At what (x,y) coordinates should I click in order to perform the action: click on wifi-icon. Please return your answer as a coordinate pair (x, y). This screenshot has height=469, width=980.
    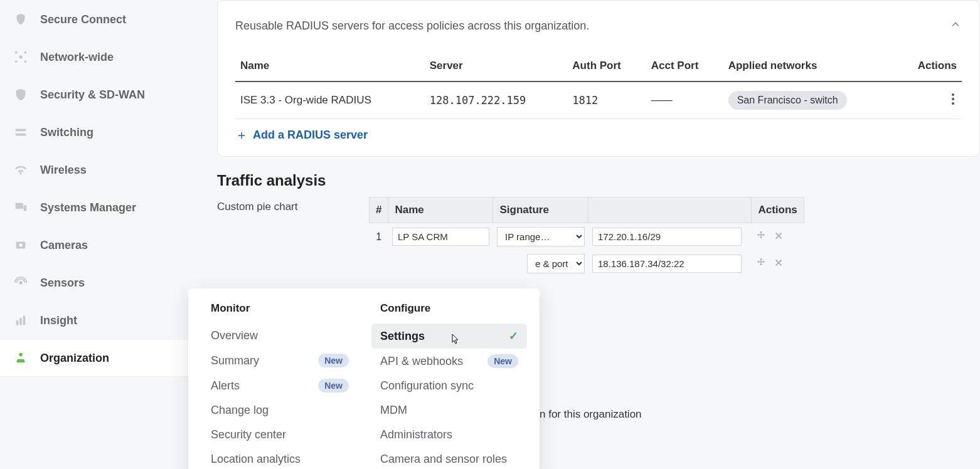
    Looking at the image, I should click on (21, 170).